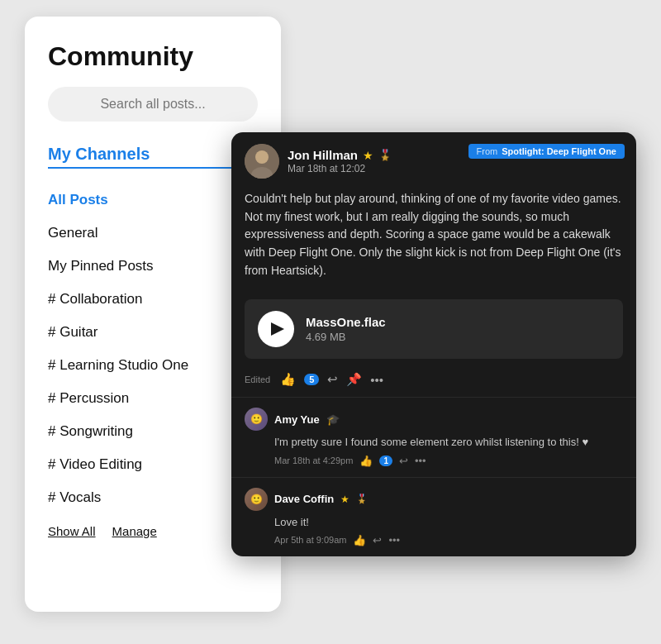  Describe the element at coordinates (345, 329) in the screenshot. I see `audio-info: MassOne.flac 4.69 MB` at that location.